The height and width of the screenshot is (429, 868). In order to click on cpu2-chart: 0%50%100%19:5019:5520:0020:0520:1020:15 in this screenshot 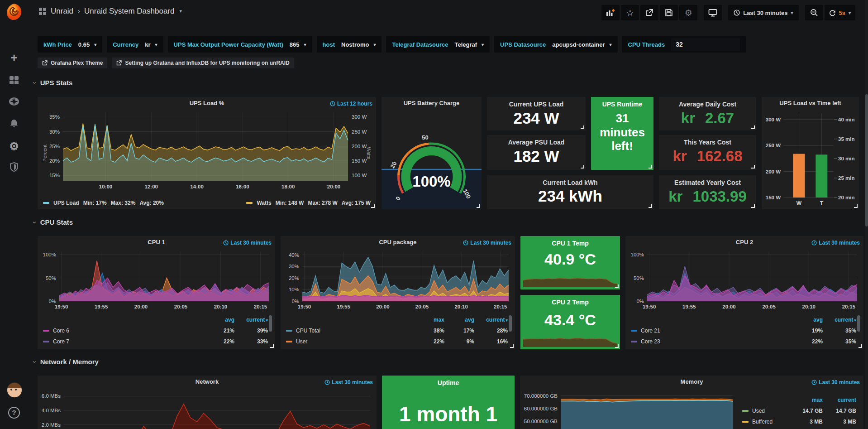, I will do `click(744, 280)`.